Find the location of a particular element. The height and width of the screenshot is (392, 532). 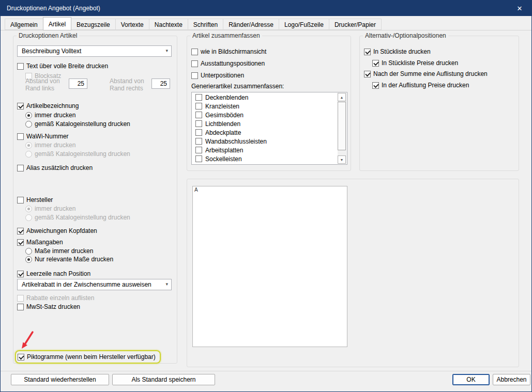

checkbox-label: In Stückliste Preise drucken is located at coordinates (420, 63).